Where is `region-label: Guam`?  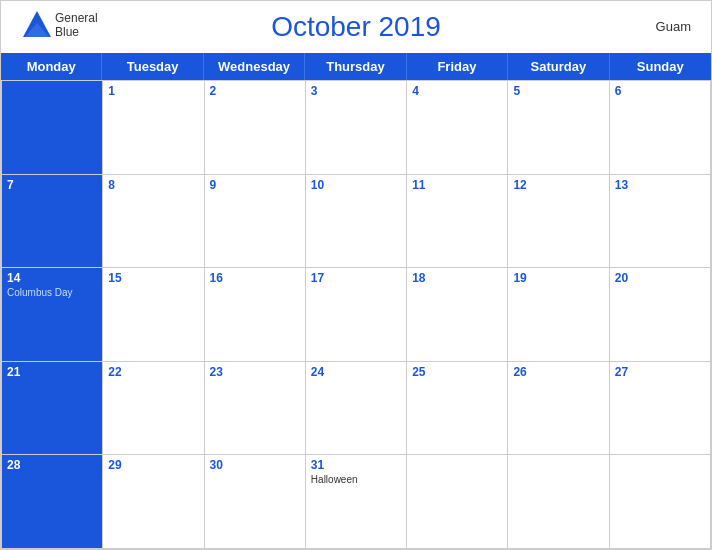 region-label: Guam is located at coordinates (674, 26).